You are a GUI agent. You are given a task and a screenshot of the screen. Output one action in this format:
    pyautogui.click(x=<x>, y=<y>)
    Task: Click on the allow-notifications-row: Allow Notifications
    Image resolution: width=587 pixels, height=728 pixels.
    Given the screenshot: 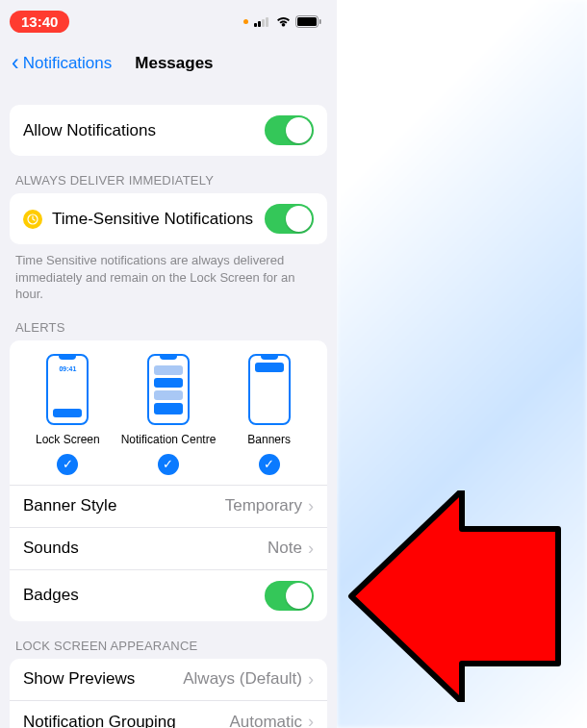 What is the action you would take?
    pyautogui.click(x=168, y=131)
    